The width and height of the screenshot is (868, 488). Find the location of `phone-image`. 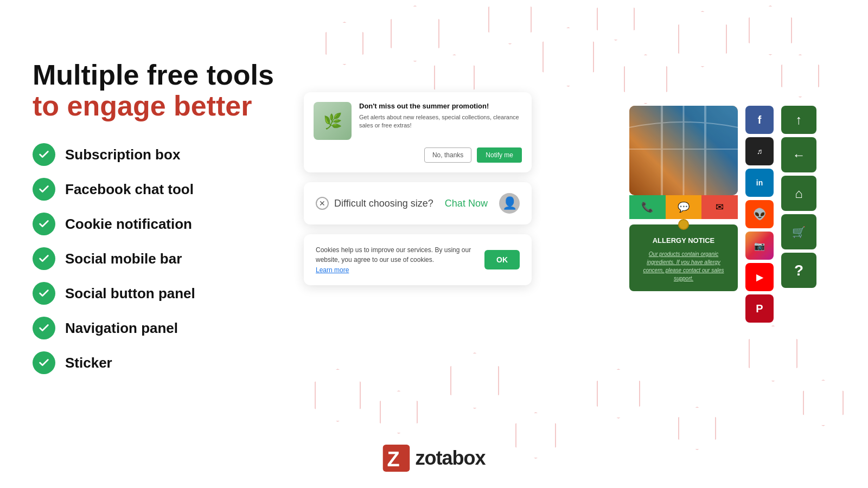

phone-image is located at coordinates (684, 151).